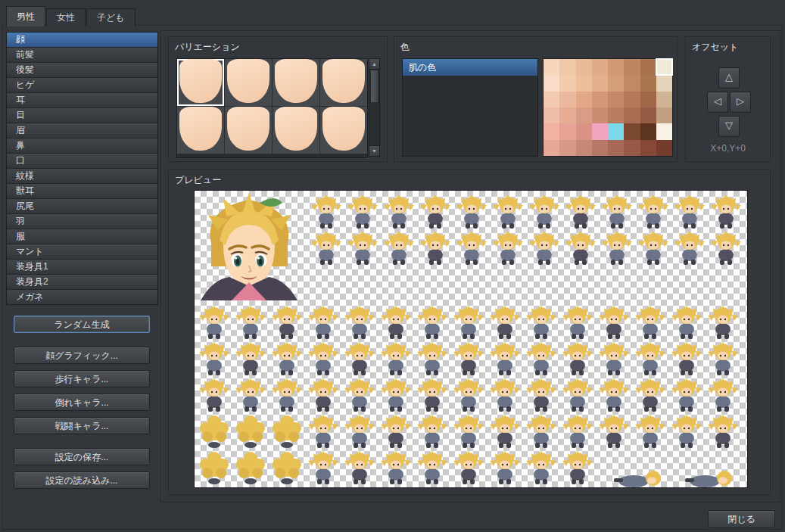  What do you see at coordinates (82, 207) in the screenshot?
I see `part-item: 尻尾` at bounding box center [82, 207].